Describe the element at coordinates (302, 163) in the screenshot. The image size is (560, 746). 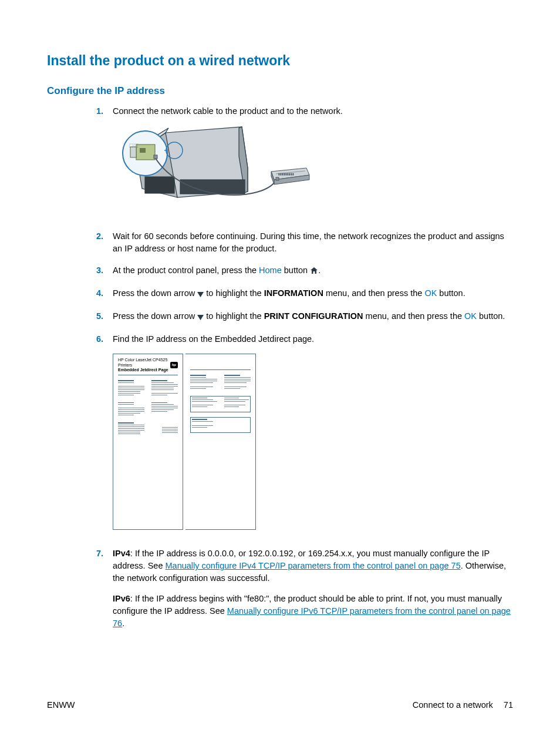
I see `step-1: 1. Connect the network cable to the prod…` at that location.